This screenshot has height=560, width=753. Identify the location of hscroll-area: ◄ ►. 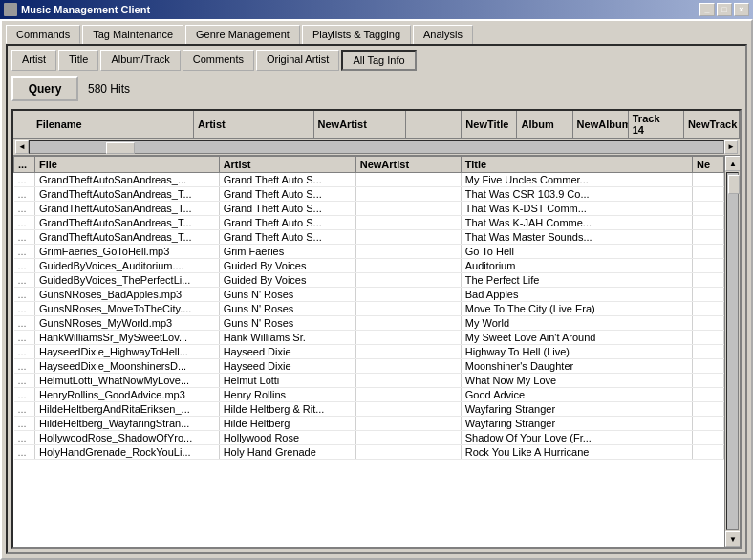
(376, 147).